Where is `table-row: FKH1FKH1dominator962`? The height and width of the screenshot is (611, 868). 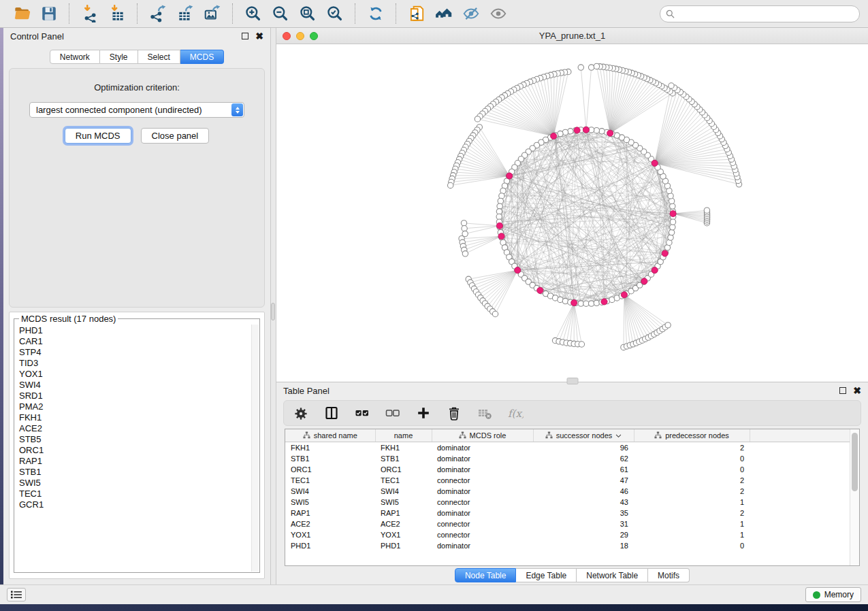 table-row: FKH1FKH1dominator962 is located at coordinates (568, 448).